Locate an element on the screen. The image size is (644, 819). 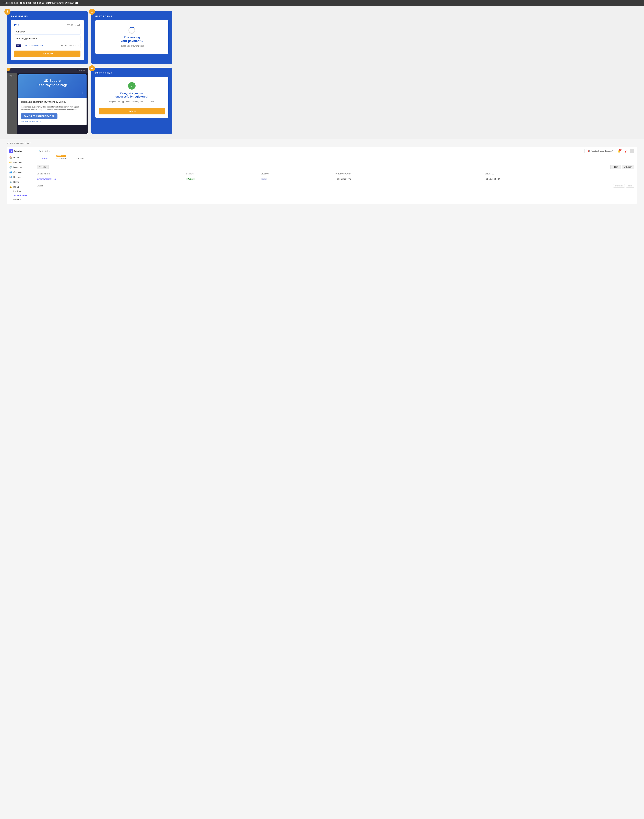
search-bar: 🔍 Search... is located at coordinates (311, 151).